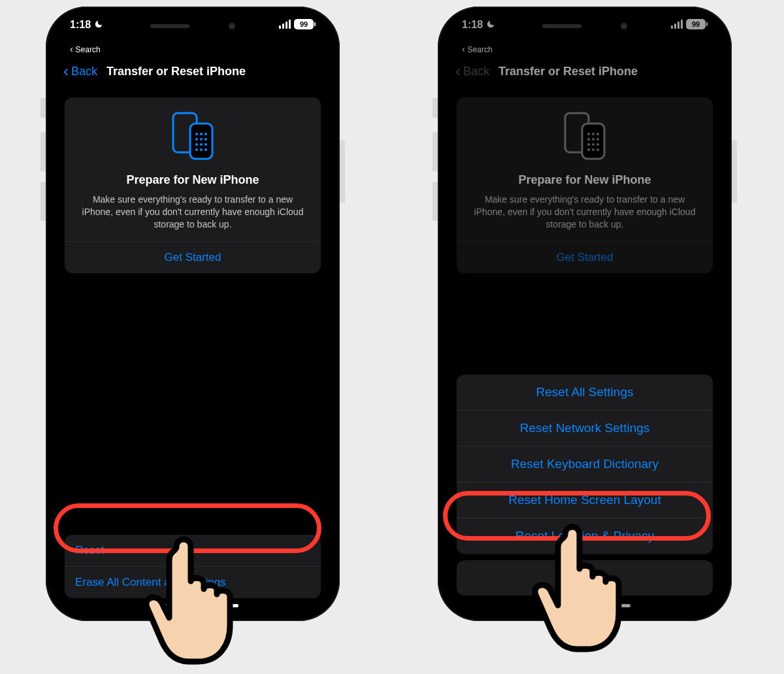 Image resolution: width=784 pixels, height=674 pixels. I want to click on reset-home-screen-layout-button: Reset Home Screen Layout, so click(585, 499).